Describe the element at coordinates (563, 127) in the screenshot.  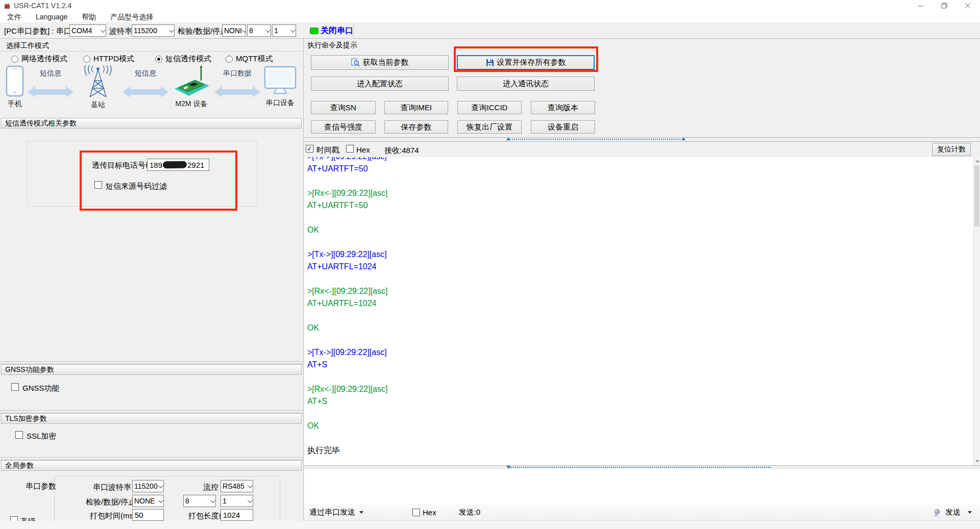
I see `device-restart-button: 设备重启` at that location.